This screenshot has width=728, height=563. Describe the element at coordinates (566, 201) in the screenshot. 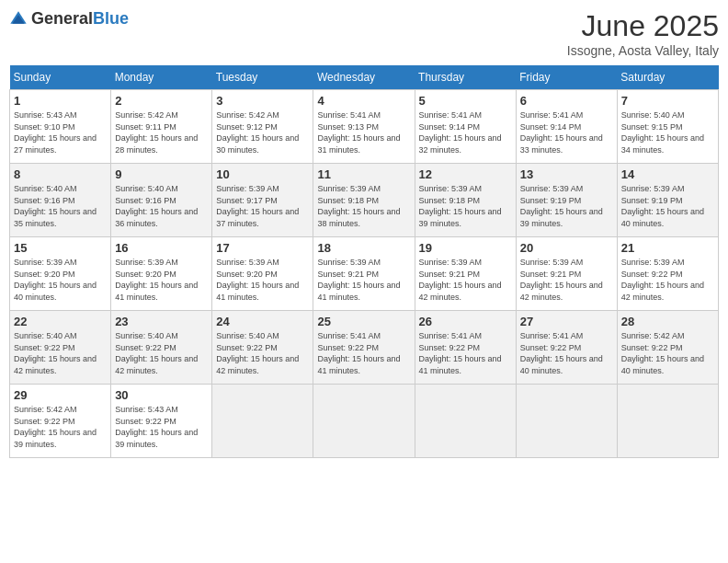

I see `table-row: 13Sunrise: 5:39 AMSunset: 9:19 PMDayligh…` at that location.